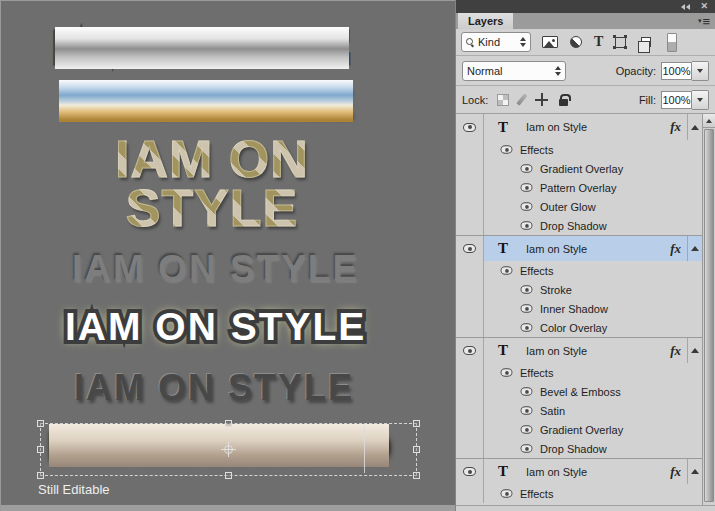  What do you see at coordinates (40, 424) in the screenshot?
I see `transform-handle-top-left` at bounding box center [40, 424].